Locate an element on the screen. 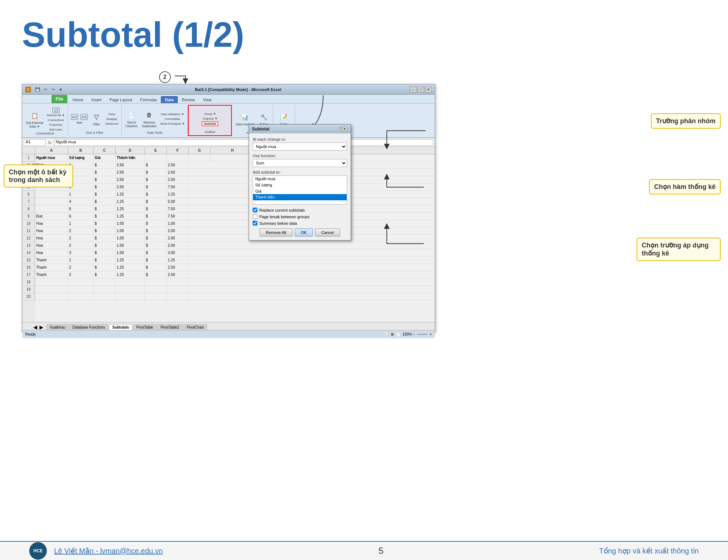  undo-quick-btn: ↩ is located at coordinates (45, 90).